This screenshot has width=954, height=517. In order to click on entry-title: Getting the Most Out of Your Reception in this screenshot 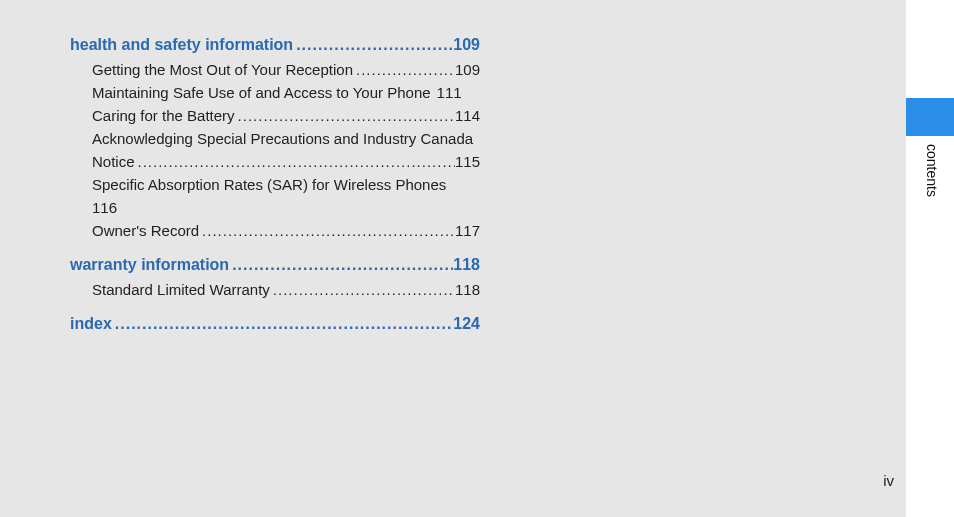, I will do `click(222, 70)`.